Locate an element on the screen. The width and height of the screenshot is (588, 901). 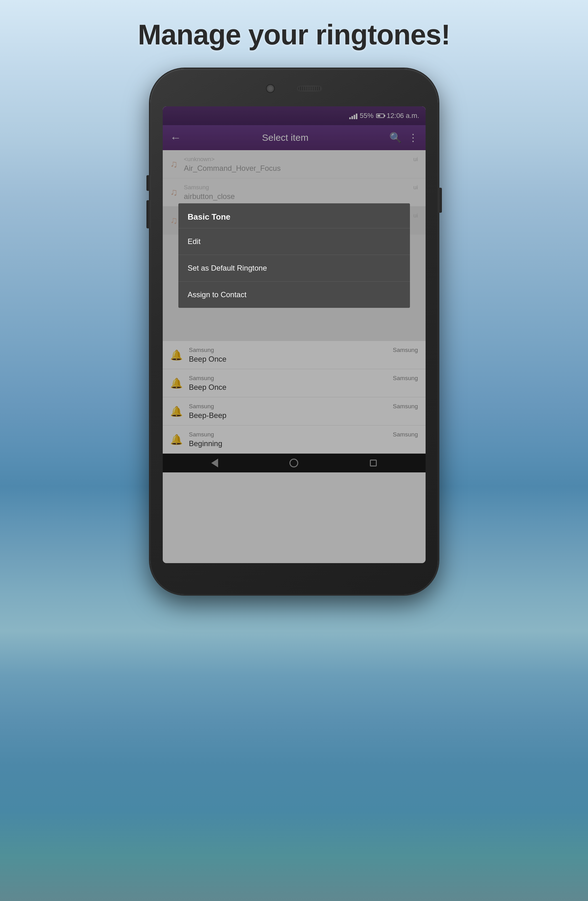
speaker-grille is located at coordinates (309, 89).